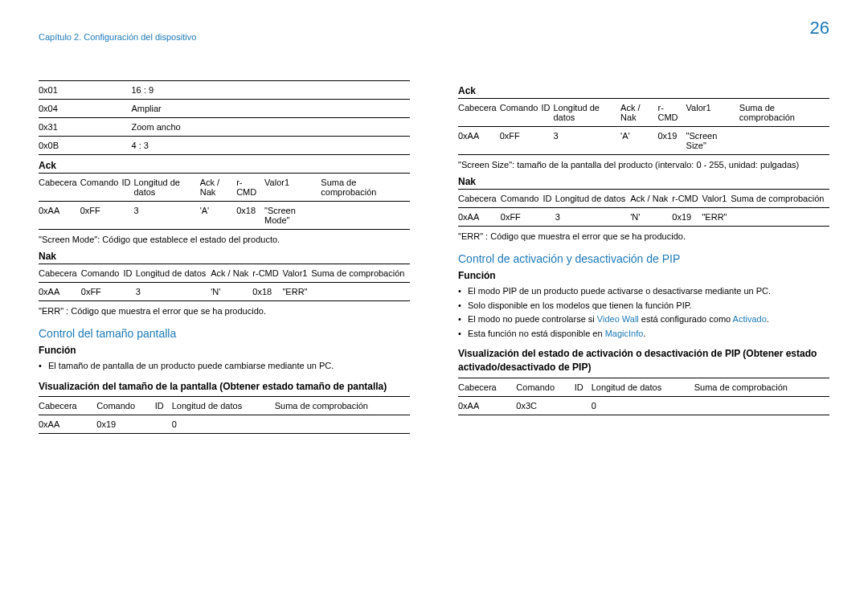  What do you see at coordinates (624, 333) in the screenshot?
I see `term-magicinfo: MagicInfo` at bounding box center [624, 333].